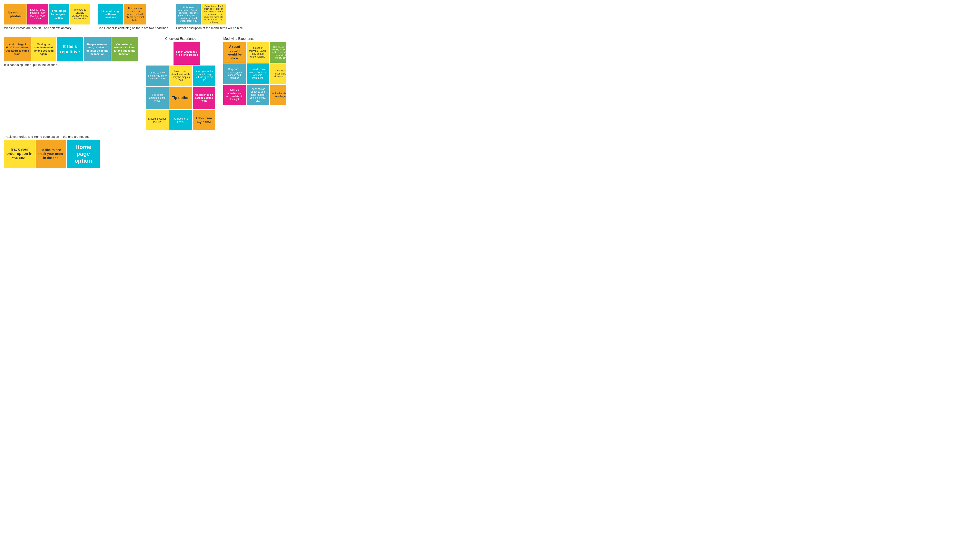 Image resolution: width=980 pixels, height=551 pixels. Describe the element at coordinates (51, 154) in the screenshot. I see `sticky-id-like-track: I'd like to see track your order in the …` at that location.